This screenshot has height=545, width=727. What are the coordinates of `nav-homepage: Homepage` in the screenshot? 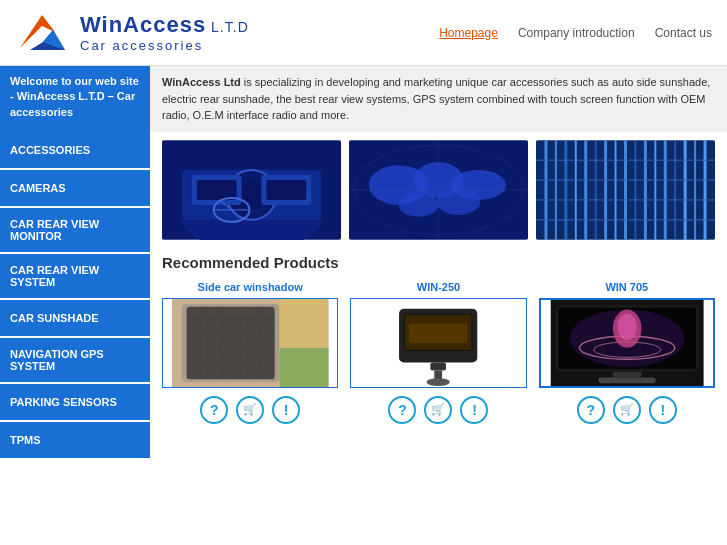 It's located at (468, 33).